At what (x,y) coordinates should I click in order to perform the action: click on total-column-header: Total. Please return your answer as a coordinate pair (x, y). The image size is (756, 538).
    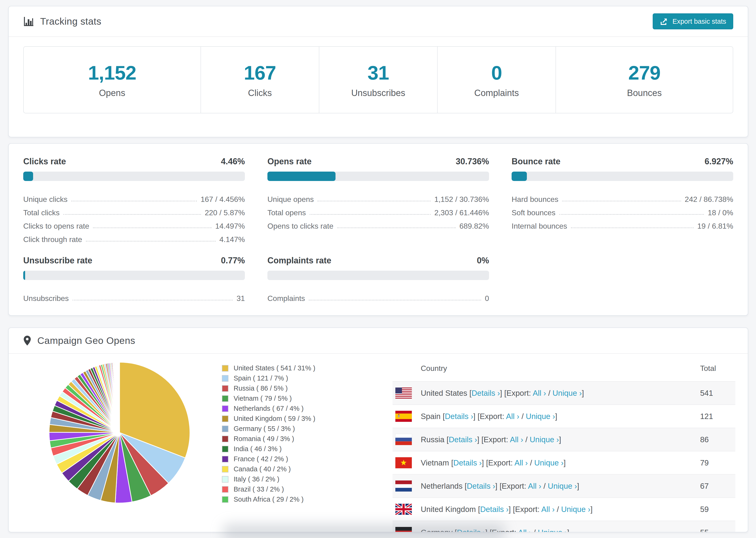
    Looking at the image, I should click on (718, 368).